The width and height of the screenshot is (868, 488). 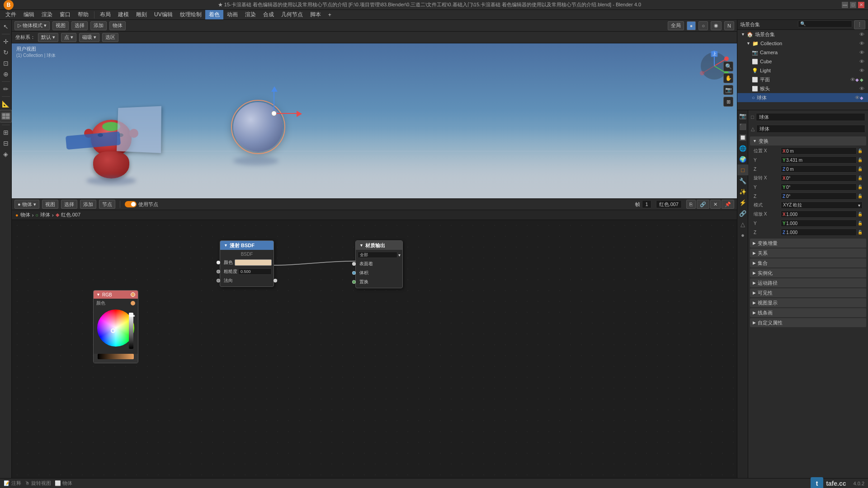 I want to click on node-close-btn: ✕, so click(x=715, y=204).